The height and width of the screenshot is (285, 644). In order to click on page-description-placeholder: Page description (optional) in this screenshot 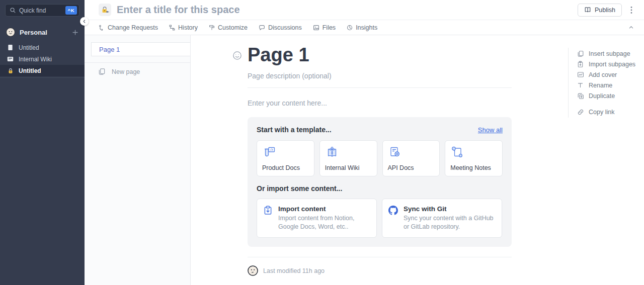, I will do `click(379, 76)`.